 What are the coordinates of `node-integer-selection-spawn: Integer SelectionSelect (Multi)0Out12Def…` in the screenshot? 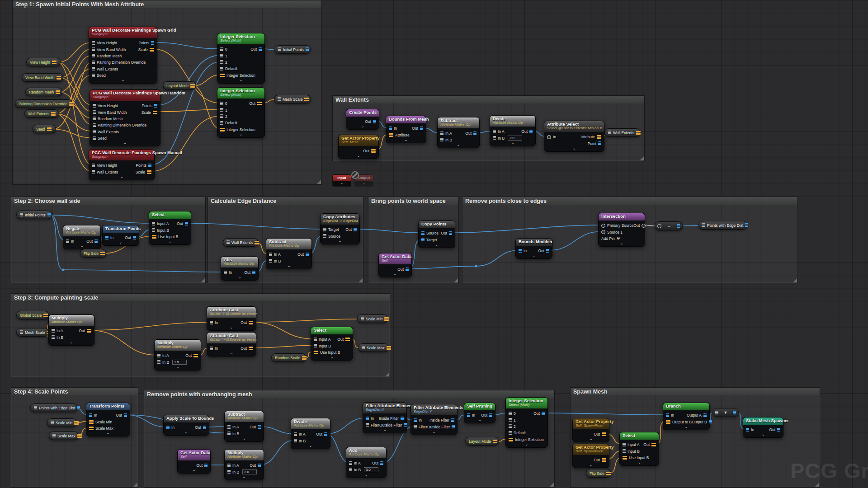 It's located at (527, 422).